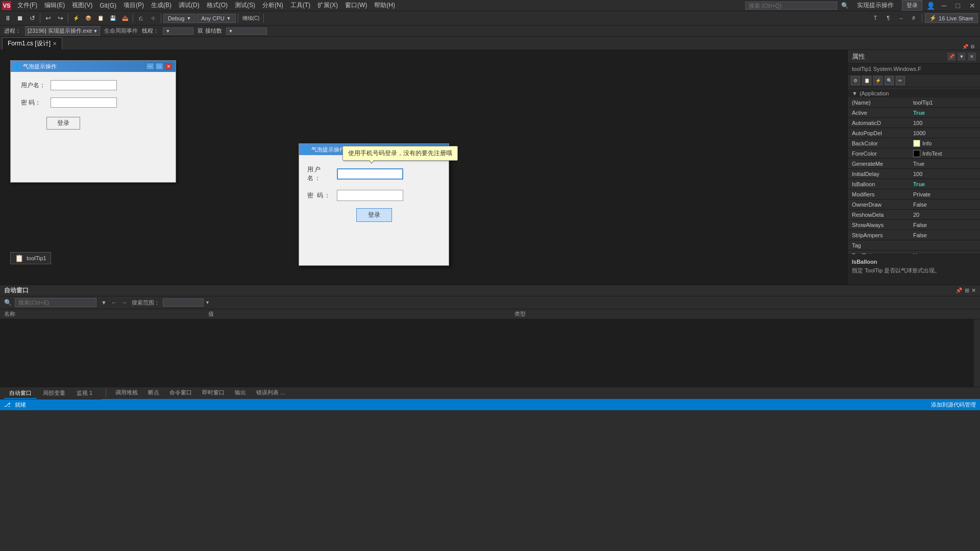 The height and width of the screenshot is (551, 980). Describe the element at coordinates (183, 303) in the screenshot. I see `search-scope-input` at that location.